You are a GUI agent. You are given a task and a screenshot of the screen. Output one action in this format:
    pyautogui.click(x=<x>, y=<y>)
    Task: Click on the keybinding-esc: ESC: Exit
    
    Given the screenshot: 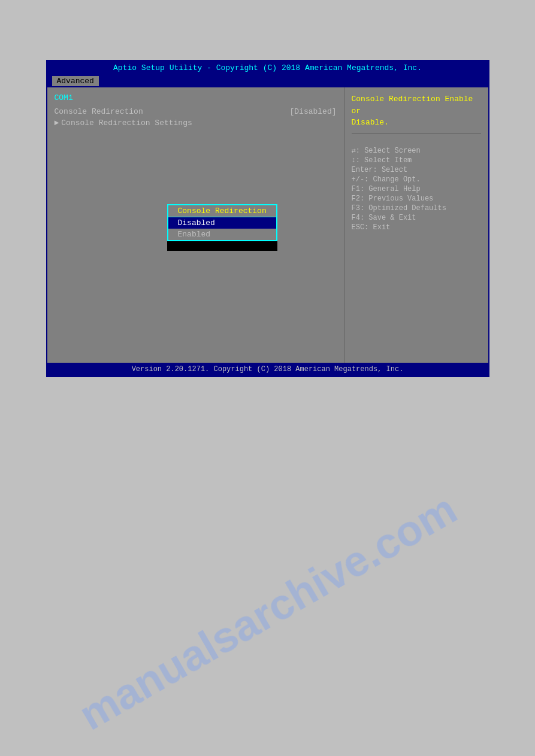 What is the action you would take?
    pyautogui.click(x=416, y=227)
    